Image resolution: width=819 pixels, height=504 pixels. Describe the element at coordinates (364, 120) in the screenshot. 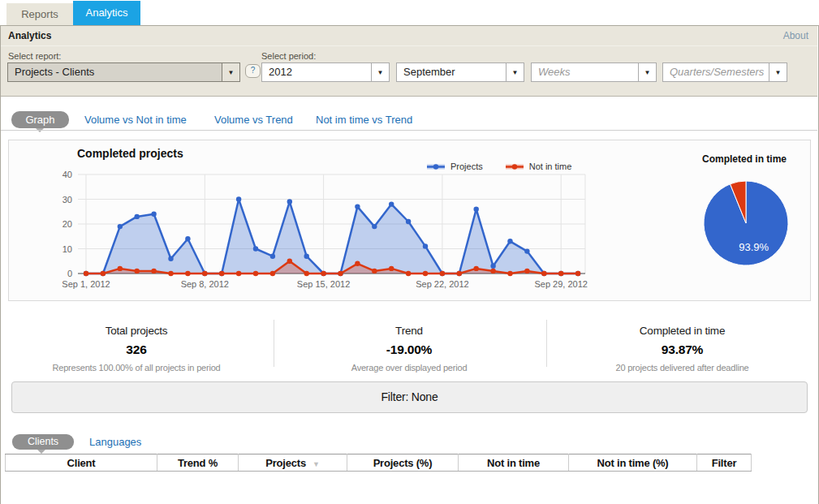

I see `tab-not-im-time-vs-trend: Not im time vs Trend` at that location.